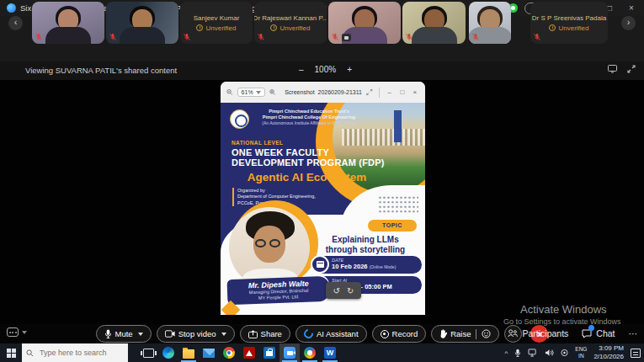  I want to click on mute-button: Mute, so click(124, 333).